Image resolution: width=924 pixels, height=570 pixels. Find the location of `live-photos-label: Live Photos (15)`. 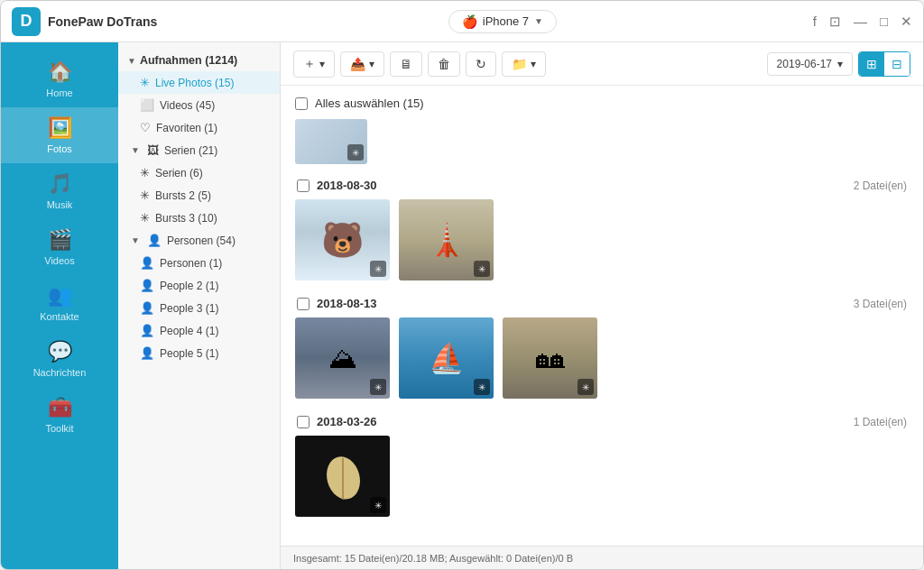

live-photos-label: Live Photos (15) is located at coordinates (195, 83).